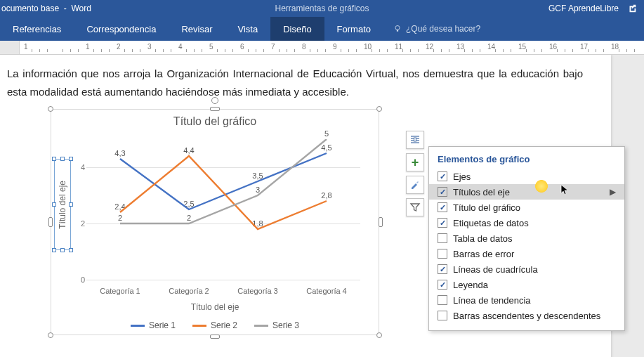  I want to click on legend-label: Serie 2, so click(224, 325).